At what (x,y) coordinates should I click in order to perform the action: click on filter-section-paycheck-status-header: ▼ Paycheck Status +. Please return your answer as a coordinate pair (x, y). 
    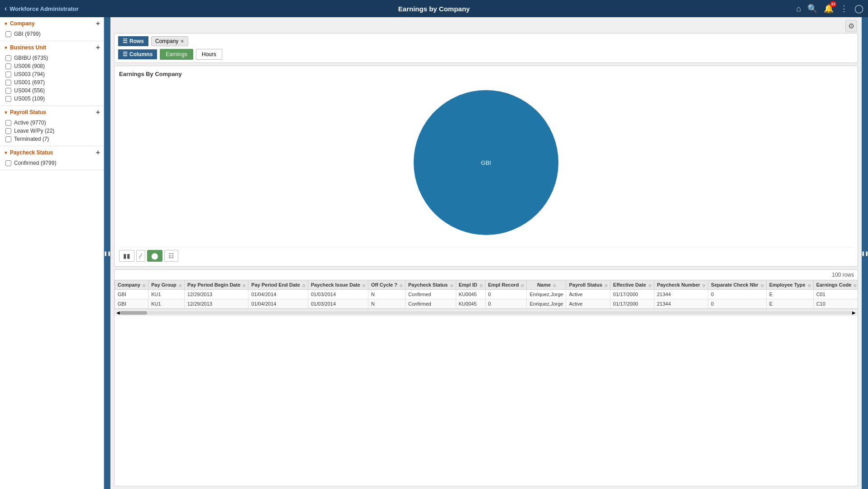
    Looking at the image, I should click on (52, 153).